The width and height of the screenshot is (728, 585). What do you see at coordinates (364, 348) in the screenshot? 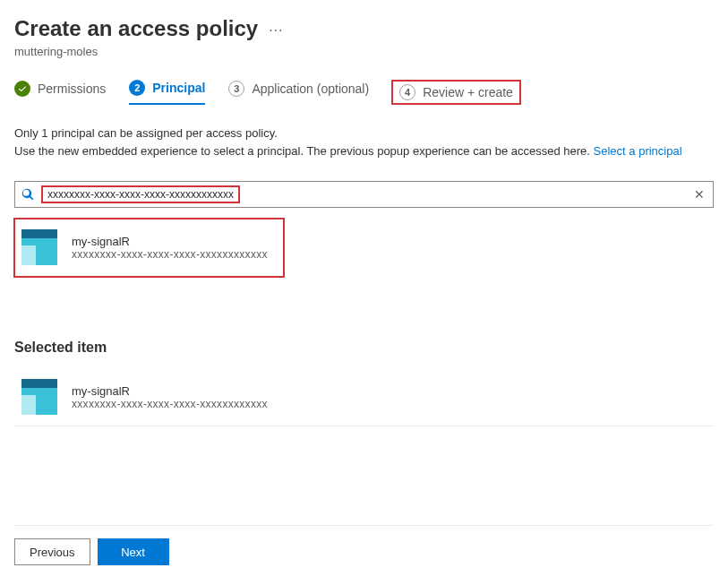
I see `selected-item-heading: Selected item` at bounding box center [364, 348].